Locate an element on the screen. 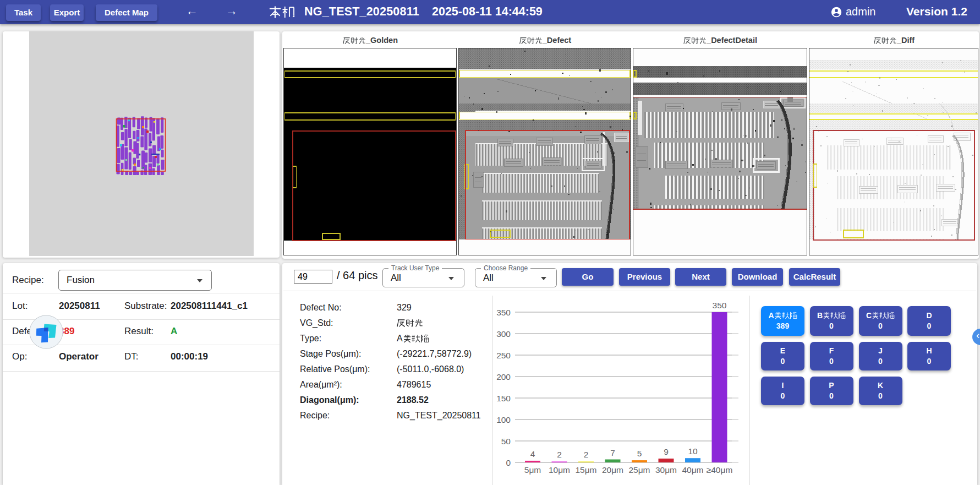  svg-text: 250 is located at coordinates (503, 356).